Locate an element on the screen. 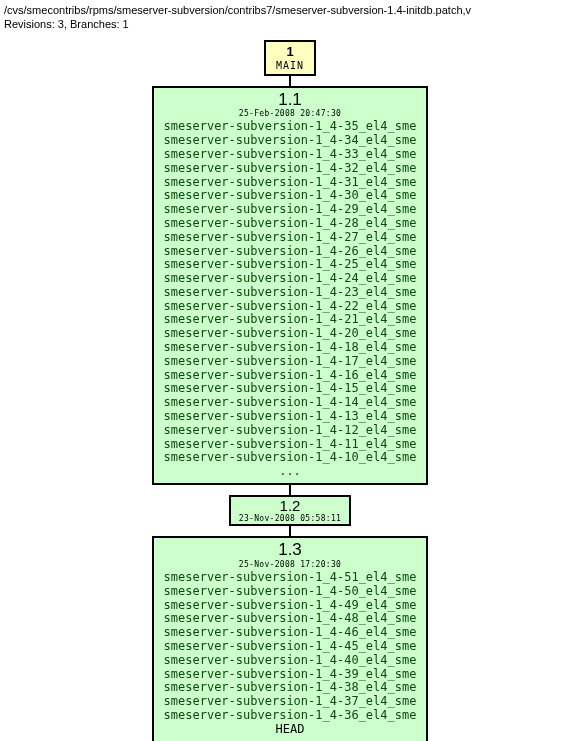  tag-label: smeserver-subversion-1_4-51_el4_sme is located at coordinates (290, 578).